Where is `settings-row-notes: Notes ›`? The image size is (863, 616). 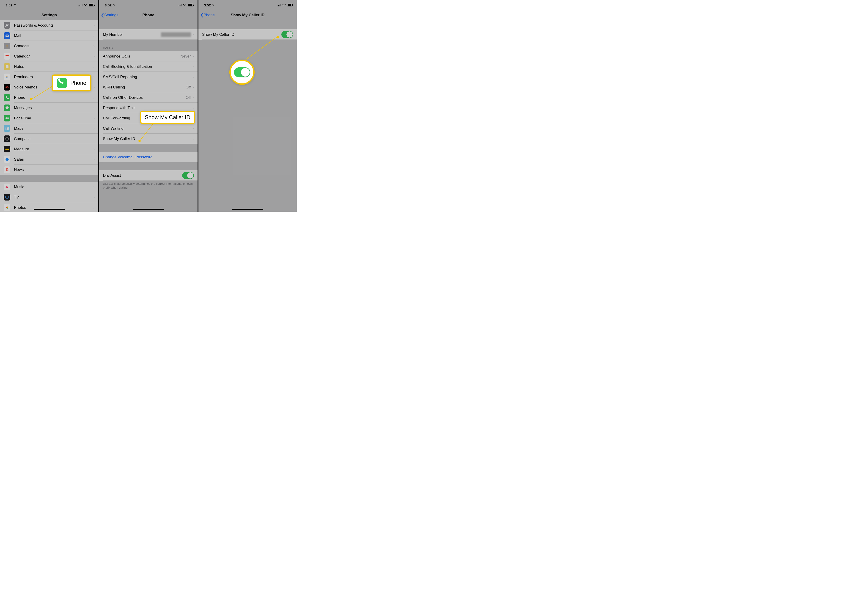 settings-row-notes: Notes › is located at coordinates (49, 67).